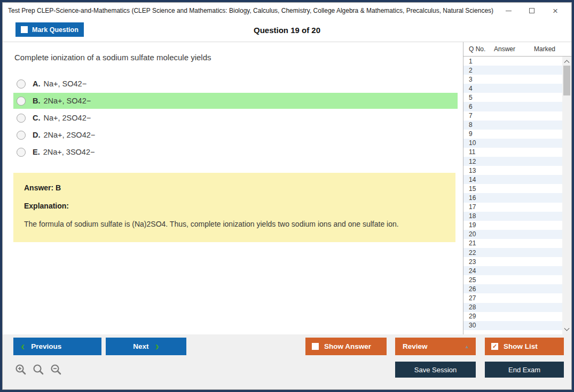 Image resolution: width=574 pixels, height=392 pixels. Describe the element at coordinates (478, 152) in the screenshot. I see `row-question-number: 11` at that location.